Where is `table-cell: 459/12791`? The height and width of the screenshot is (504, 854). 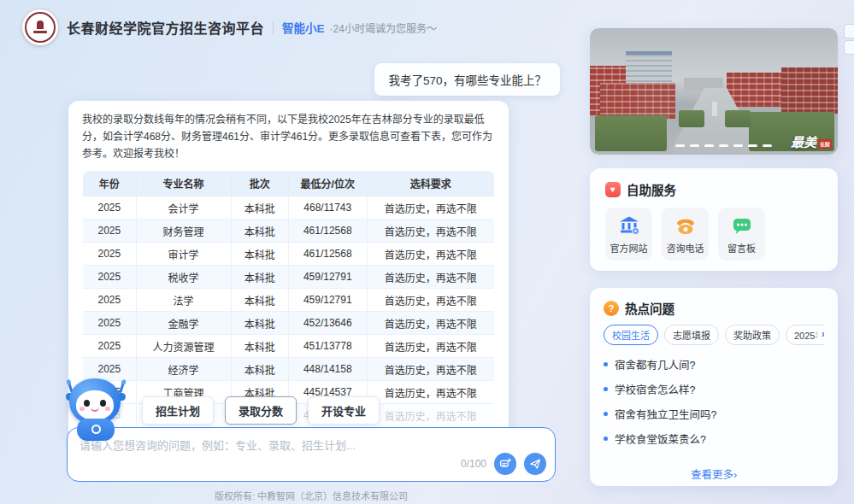 table-cell: 459/12791 is located at coordinates (327, 301).